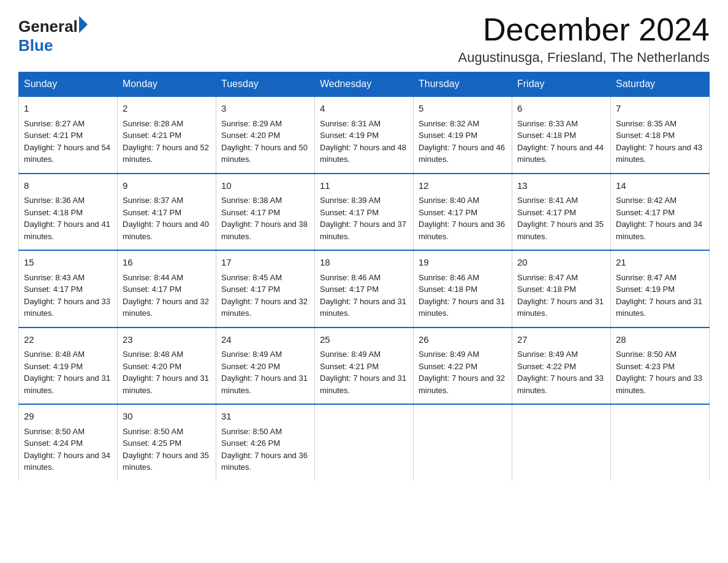 This screenshot has width=728, height=563. I want to click on day-number: 1, so click(68, 109).